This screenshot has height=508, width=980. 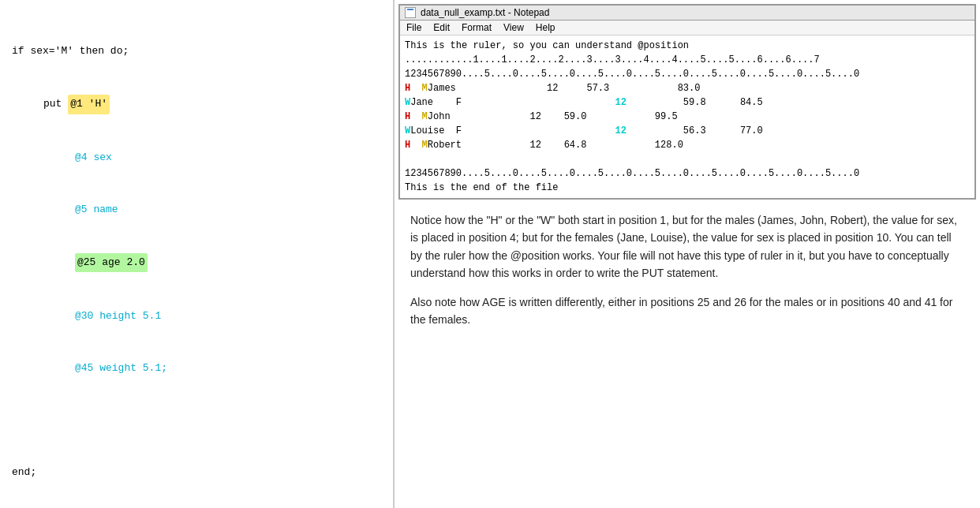 I want to click on notepad-menubar: File Edit Format View Help, so click(x=687, y=28).